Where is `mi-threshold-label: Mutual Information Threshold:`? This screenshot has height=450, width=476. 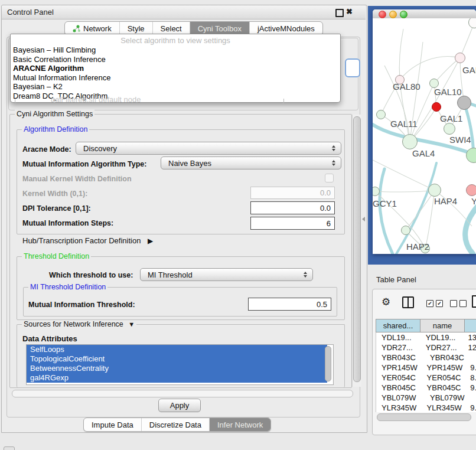
mi-threshold-label: Mutual Information Threshold: is located at coordinates (81, 305).